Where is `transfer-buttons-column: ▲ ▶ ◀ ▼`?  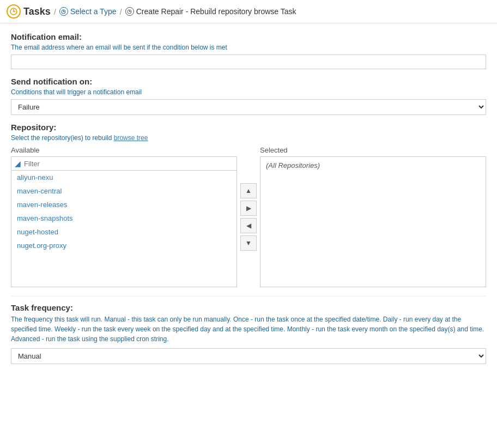 transfer-buttons-column: ▲ ▶ ◀ ▼ is located at coordinates (248, 217).